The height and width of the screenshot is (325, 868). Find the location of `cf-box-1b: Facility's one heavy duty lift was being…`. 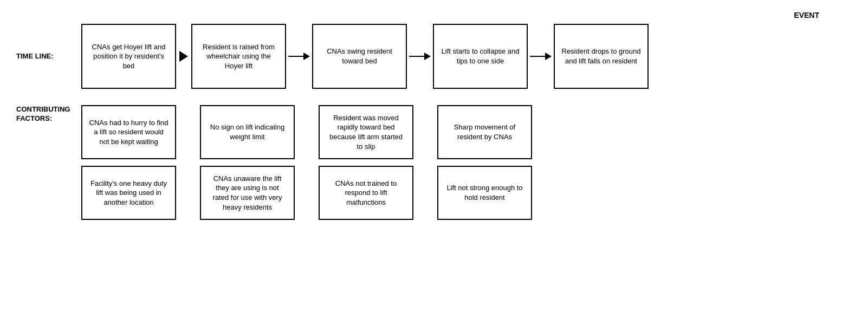

cf-box-1b: Facility's one heavy duty lift was being… is located at coordinates (129, 193).